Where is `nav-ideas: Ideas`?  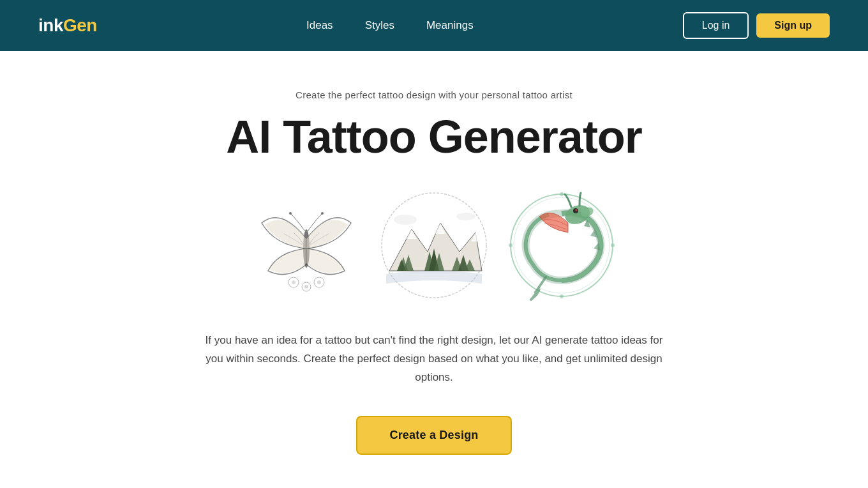 nav-ideas: Ideas is located at coordinates (320, 26).